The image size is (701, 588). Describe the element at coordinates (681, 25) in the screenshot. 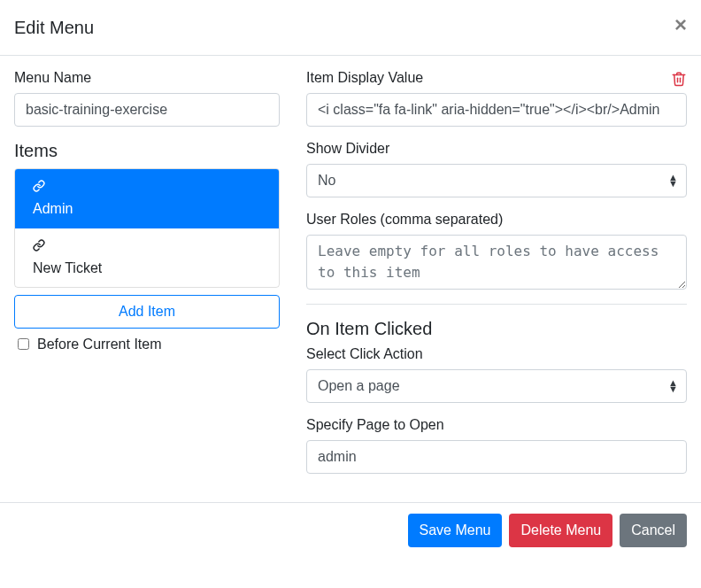

I see `close-icon: ×` at that location.